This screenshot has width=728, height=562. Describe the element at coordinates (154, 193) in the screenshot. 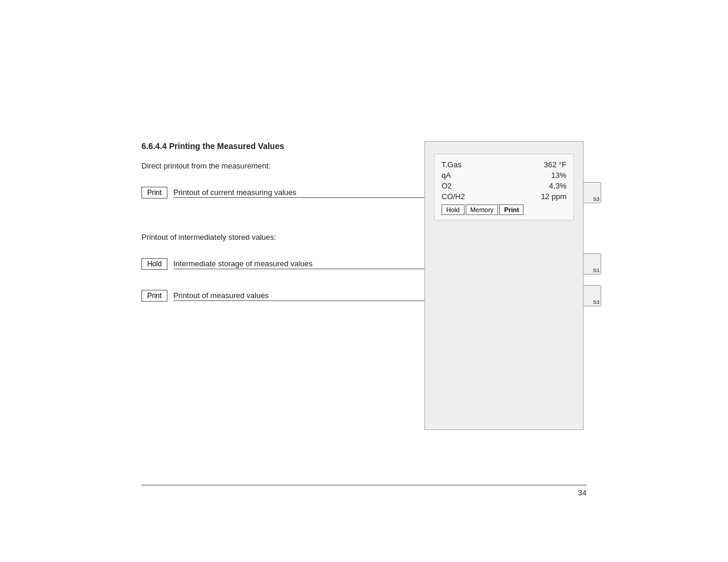

I see `print-current-button: Print` at that location.